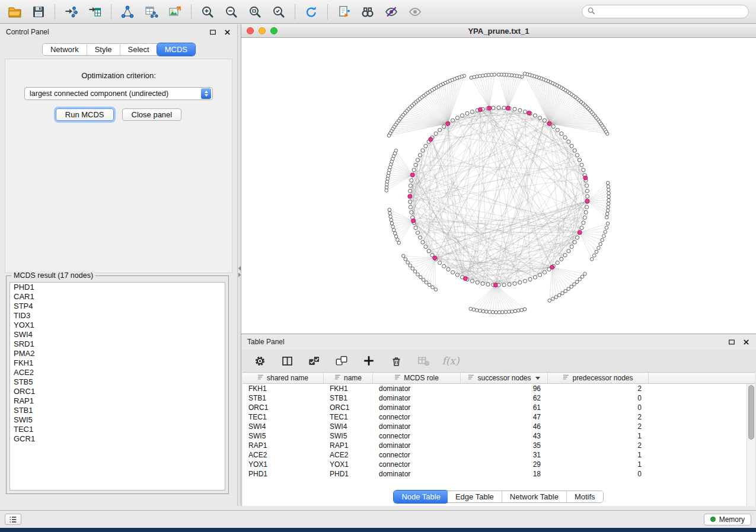 The image size is (756, 532). What do you see at coordinates (349, 389) in the screenshot?
I see `table-cell: FKH1` at bounding box center [349, 389].